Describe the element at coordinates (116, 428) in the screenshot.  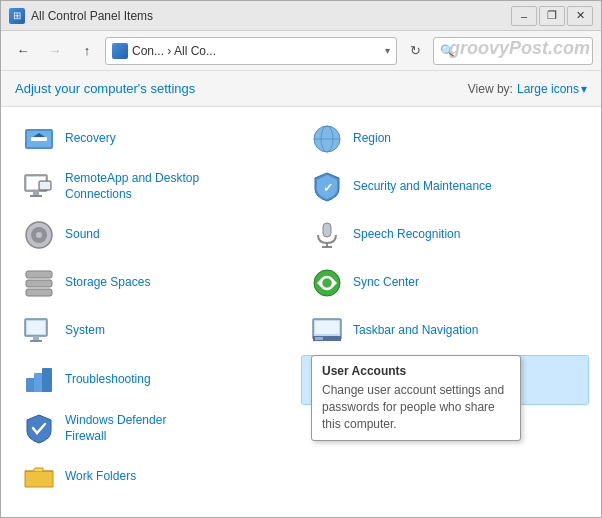
I see `windefender-label: Windows DefenderFirewall` at that location.